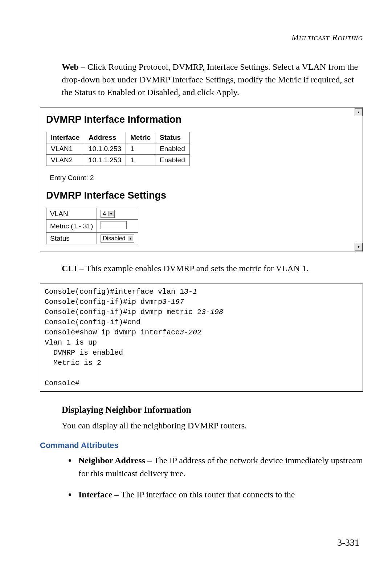 This screenshot has width=392, height=570. Describe the element at coordinates (118, 149) in the screenshot. I see `interface-info-table: Interface Address Metric Status VLAN1 10…` at that location.